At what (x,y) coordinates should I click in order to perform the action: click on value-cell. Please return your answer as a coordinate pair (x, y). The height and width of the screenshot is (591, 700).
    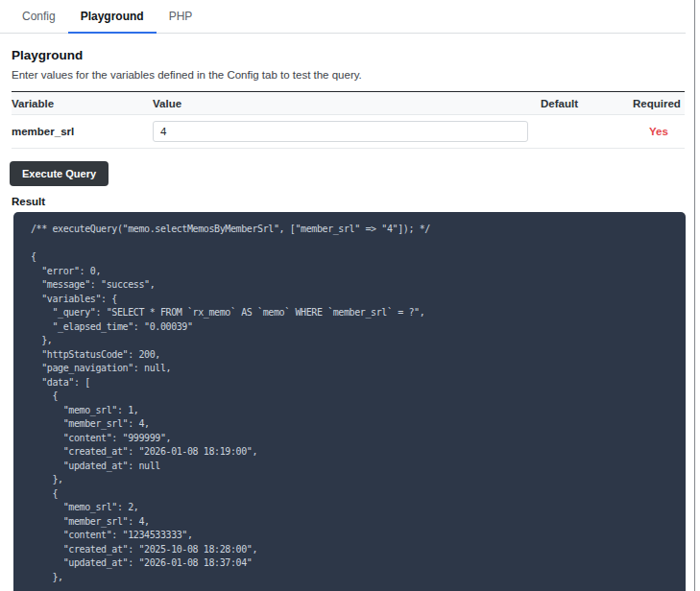
    Looking at the image, I should click on (347, 132).